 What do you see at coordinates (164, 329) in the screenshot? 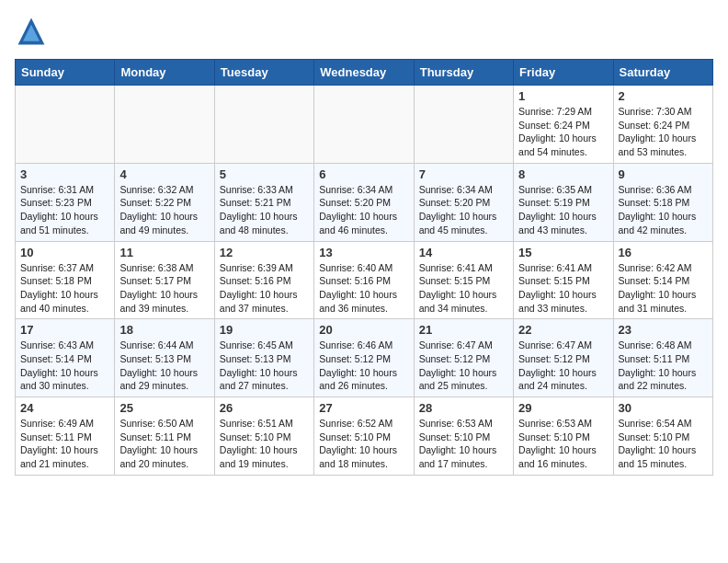
I see `day-number: 18` at bounding box center [164, 329].